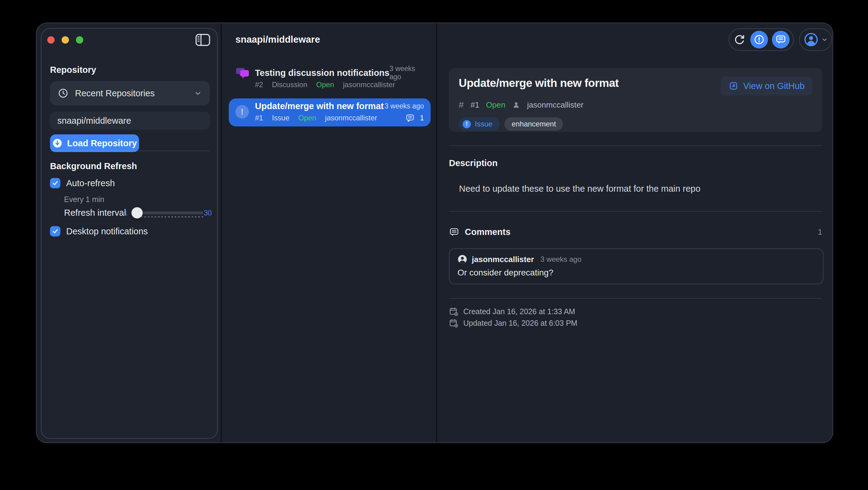 The height and width of the screenshot is (490, 868). What do you see at coordinates (636, 124) in the screenshot?
I see `issue-badges: ! Issue enhancement` at bounding box center [636, 124].